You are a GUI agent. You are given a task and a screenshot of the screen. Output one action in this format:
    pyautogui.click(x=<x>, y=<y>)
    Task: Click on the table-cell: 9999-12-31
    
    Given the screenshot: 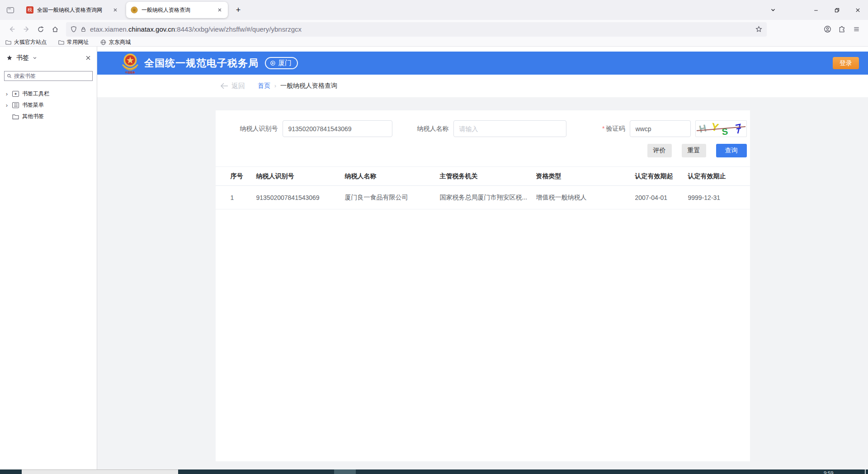 What is the action you would take?
    pyautogui.click(x=719, y=198)
    